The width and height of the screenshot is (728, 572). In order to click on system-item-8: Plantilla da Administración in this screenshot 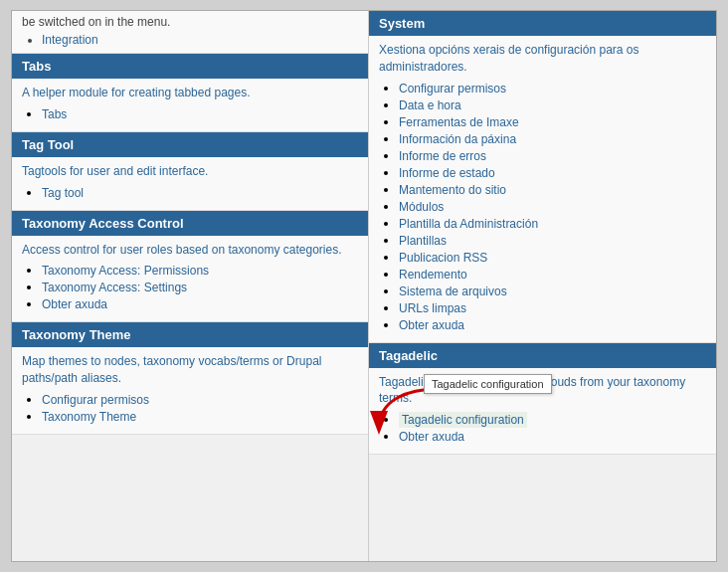, I will do `click(468, 224)`.